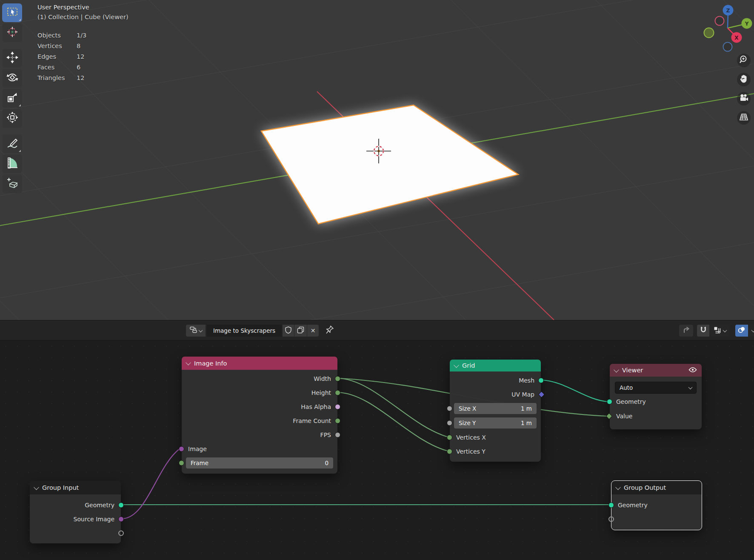  What do you see at coordinates (57, 35) in the screenshot?
I see `stat-label: Objects` at bounding box center [57, 35].